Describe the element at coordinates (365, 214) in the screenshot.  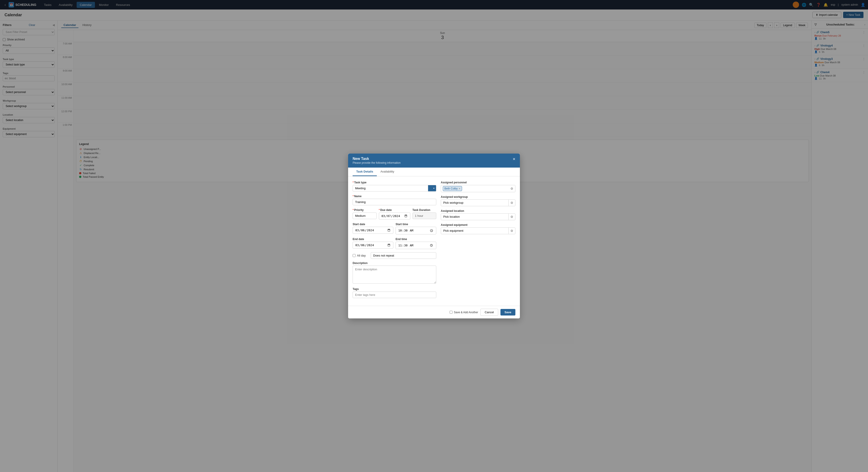
I see `priority-group: * Priority Medium` at that location.